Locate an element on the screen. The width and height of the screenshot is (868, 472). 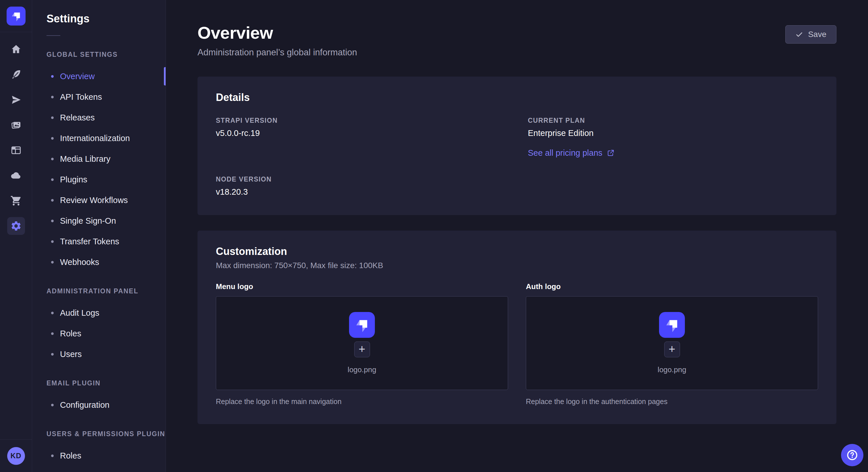
subnav-item-internationalization: Internationalization is located at coordinates (99, 138).